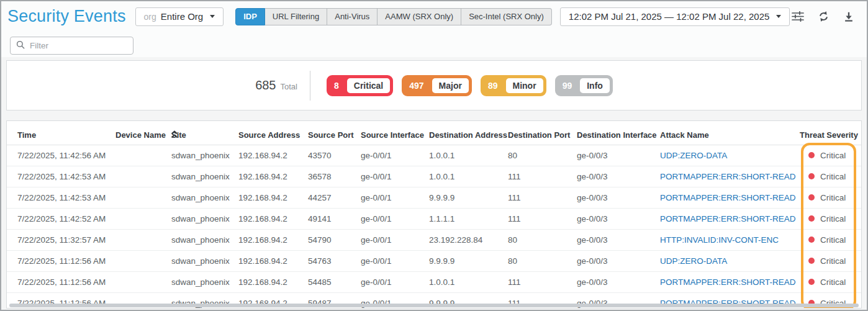 The width and height of the screenshot is (868, 311). I want to click on attack-name-link: HTTP:INVALID:INV-CONT-ENC, so click(719, 240).